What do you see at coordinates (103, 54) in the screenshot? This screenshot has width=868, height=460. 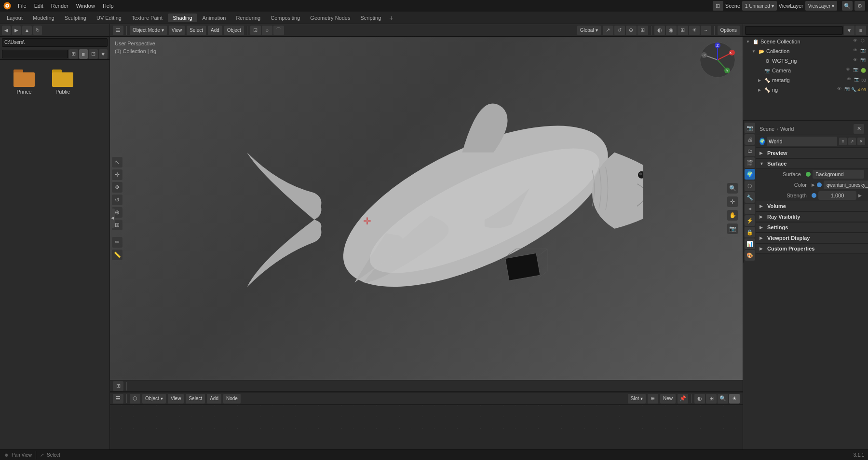 I see `filter-btn: ▼` at bounding box center [103, 54].